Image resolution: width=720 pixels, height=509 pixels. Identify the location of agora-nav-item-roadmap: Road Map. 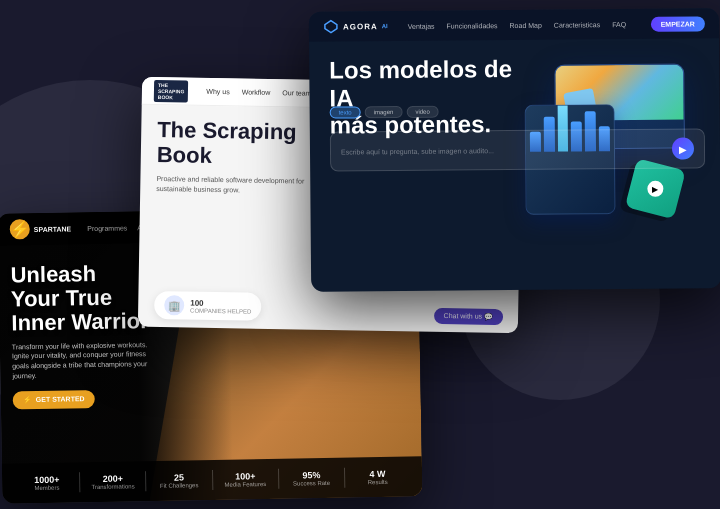
(526, 24).